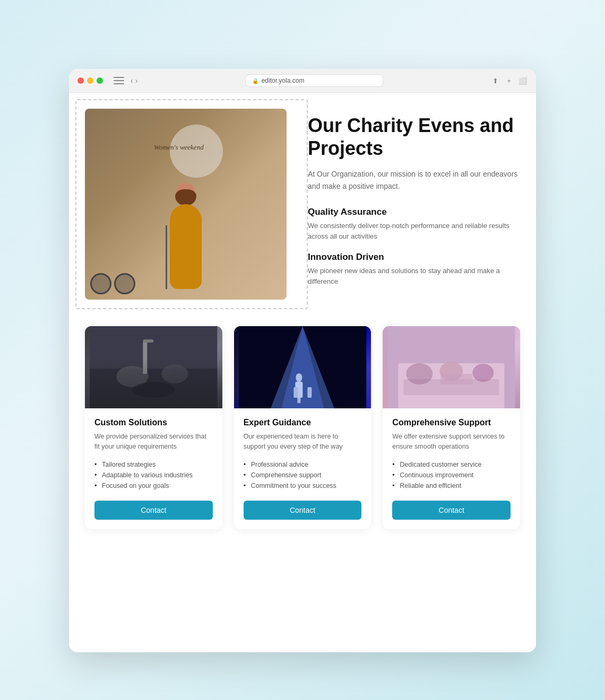 The height and width of the screenshot is (700, 605). Describe the element at coordinates (414, 257) in the screenshot. I see `feature-innovation-title: Innovation Driven` at that location.